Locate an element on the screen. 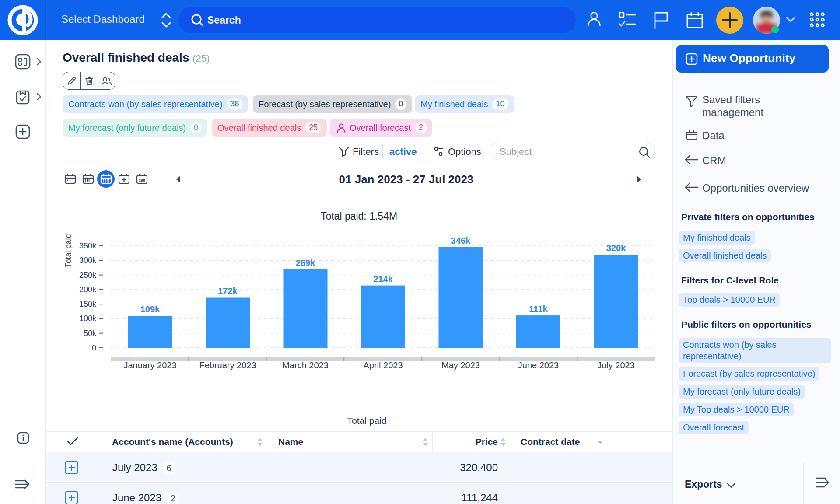  svg-text: July 2023 is located at coordinates (616, 365).